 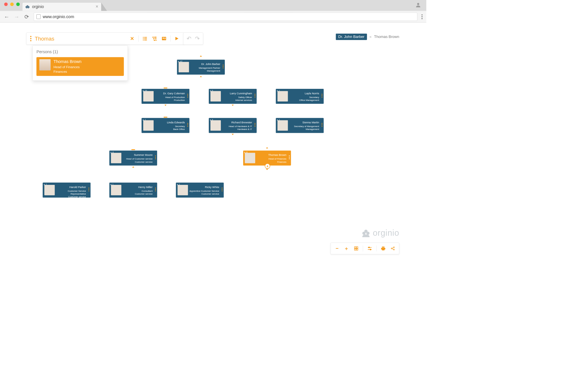 What do you see at coordinates (300, 96) in the screenshot?
I see `org-node-norris: 1 Layla NorrisSecretaryOffice Management` at bounding box center [300, 96].